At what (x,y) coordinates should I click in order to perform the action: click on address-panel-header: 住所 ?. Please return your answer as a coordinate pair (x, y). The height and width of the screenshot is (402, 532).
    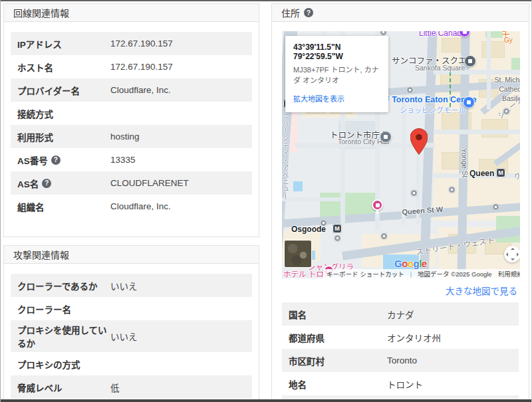
    Looking at the image, I should click on (400, 13).